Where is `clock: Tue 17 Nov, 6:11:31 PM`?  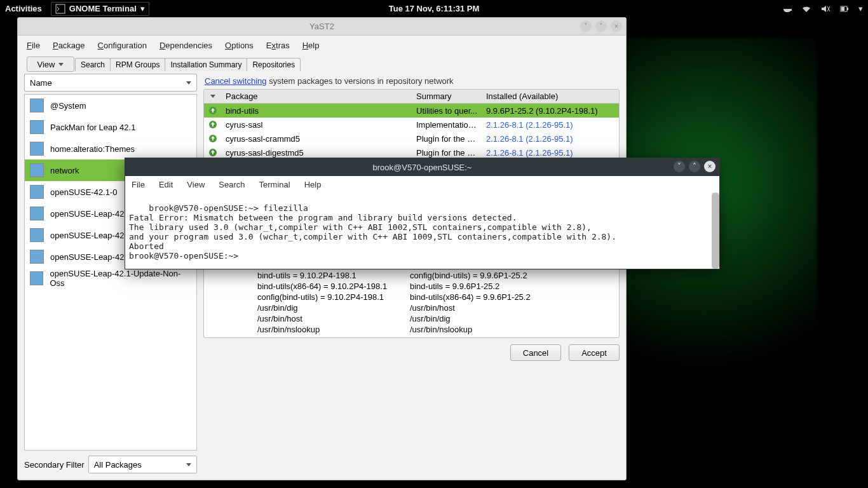 clock: Tue 17 Nov, 6:11:31 PM is located at coordinates (435, 9).